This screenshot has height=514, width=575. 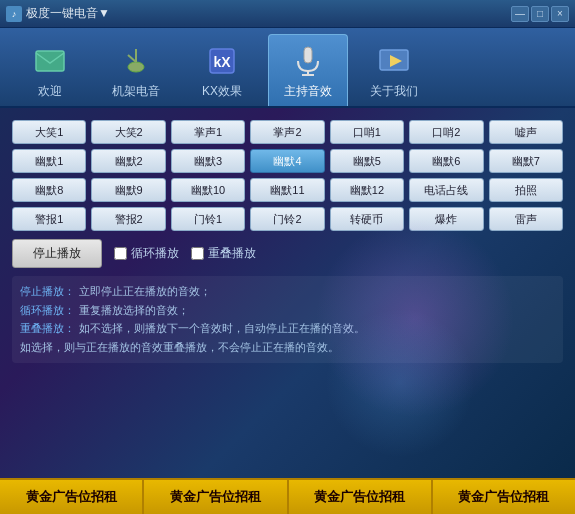 What do you see at coordinates (128, 190) in the screenshot?
I see `sound-btn-15: 幽默9` at bounding box center [128, 190].